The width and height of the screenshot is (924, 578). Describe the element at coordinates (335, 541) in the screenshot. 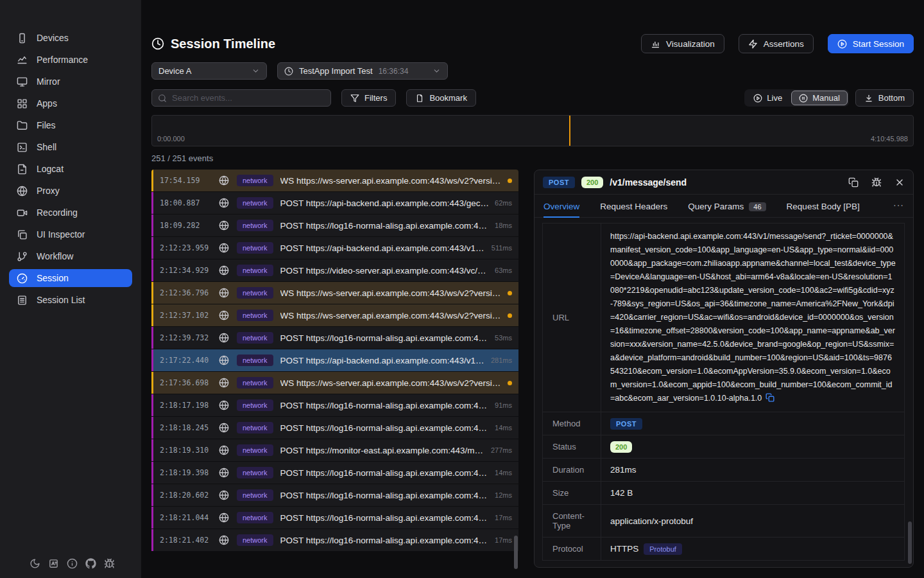

I see `event-row: 2:18:21.402 network POST https://log16-n…` at that location.